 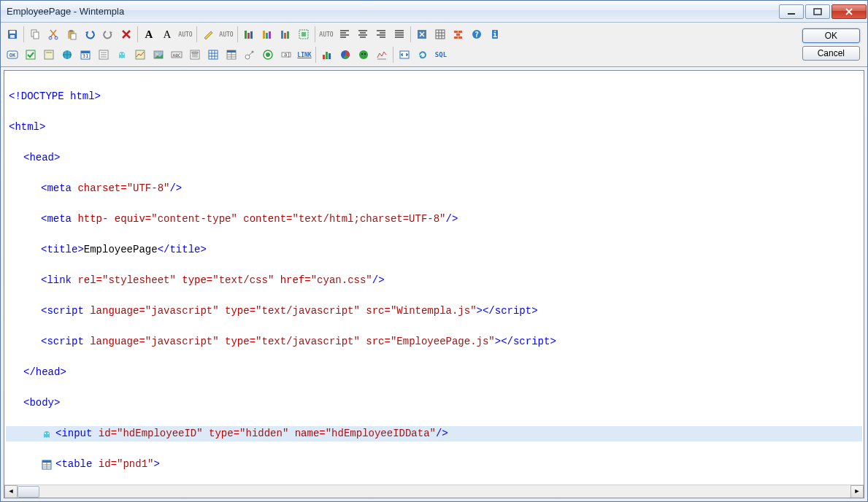 I want to click on connector-icon, so click(x=250, y=55).